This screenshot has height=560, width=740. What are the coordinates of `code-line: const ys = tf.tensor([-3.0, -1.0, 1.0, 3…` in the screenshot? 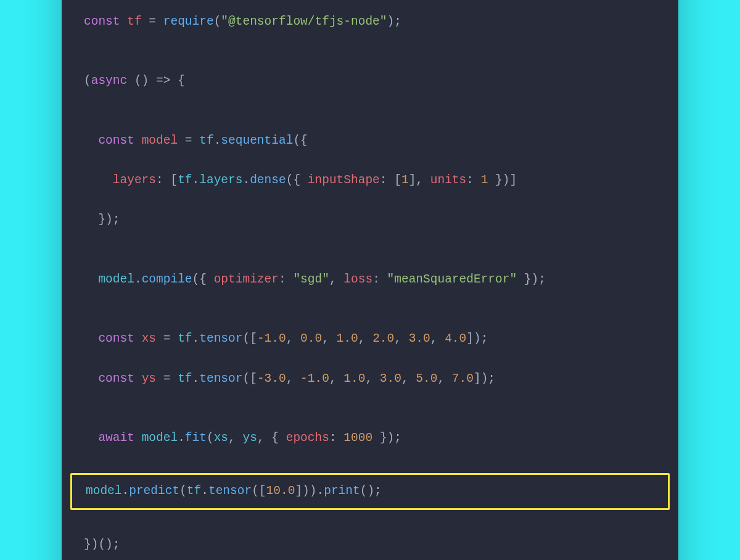 It's located at (370, 379).